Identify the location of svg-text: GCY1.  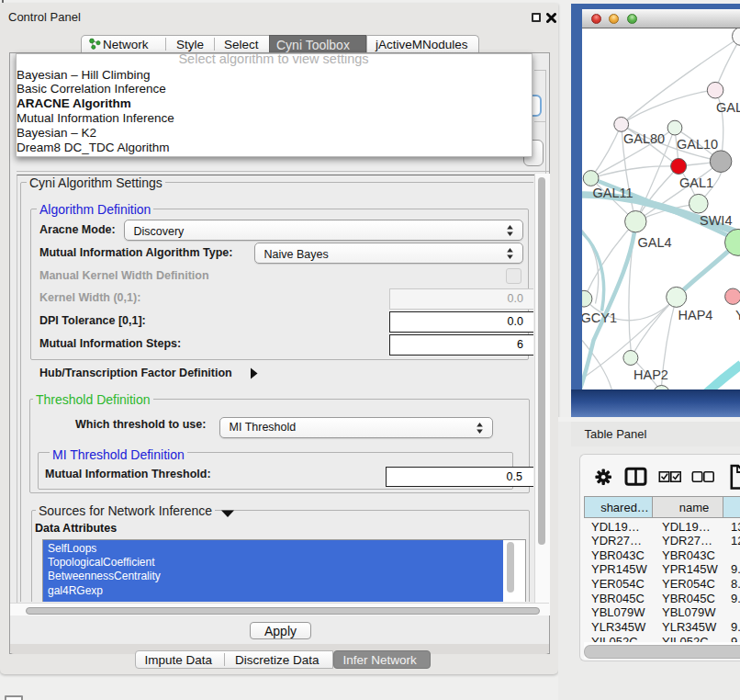
(600, 318).